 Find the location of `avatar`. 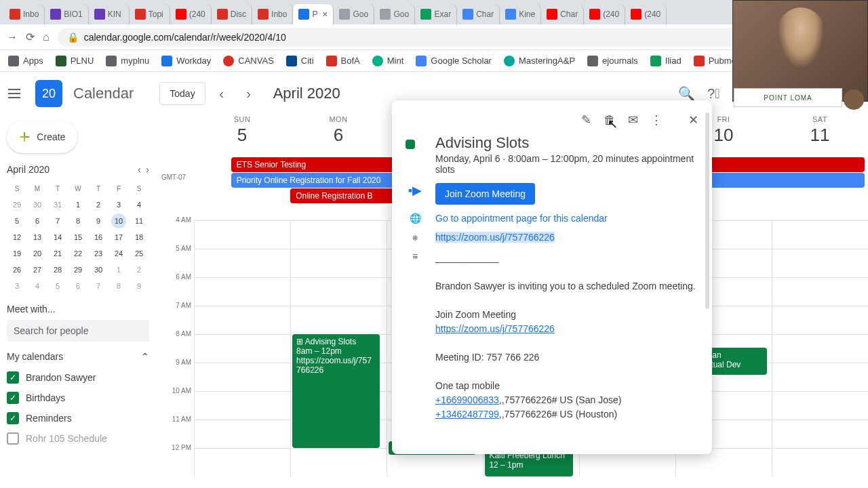

avatar is located at coordinates (854, 100).